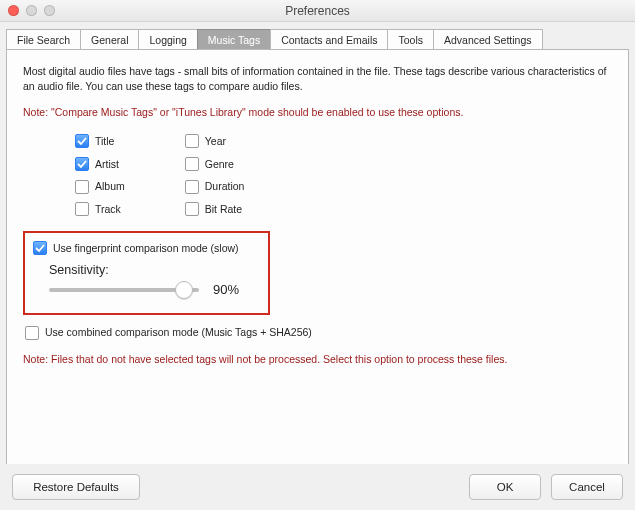  Describe the element at coordinates (146, 273) in the screenshot. I see `fingerprint-highlight-box: Use fingerprint comparison mode (slow) S…` at that location.